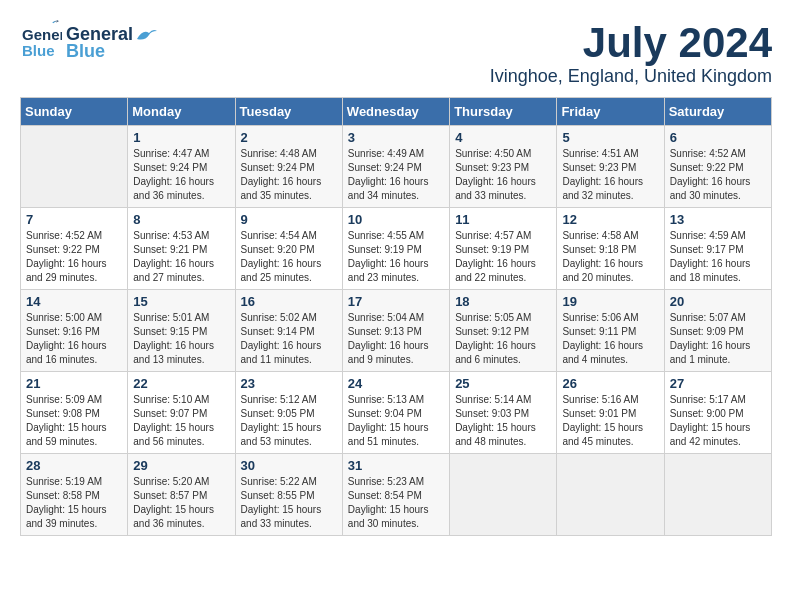 This screenshot has height=612, width=792. I want to click on day-number: 10, so click(396, 220).